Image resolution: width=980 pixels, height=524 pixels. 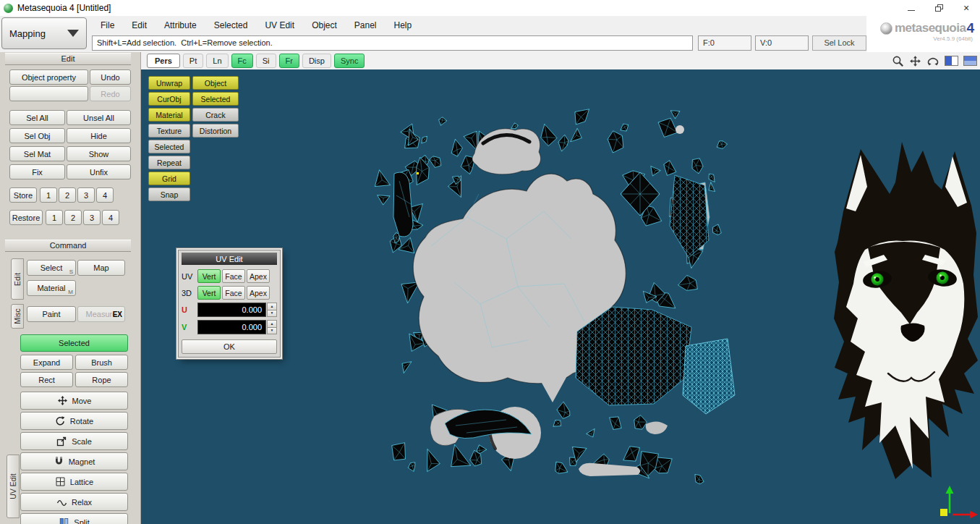 What do you see at coordinates (217, 61) in the screenshot?
I see `view-ln-button: Ln` at bounding box center [217, 61].